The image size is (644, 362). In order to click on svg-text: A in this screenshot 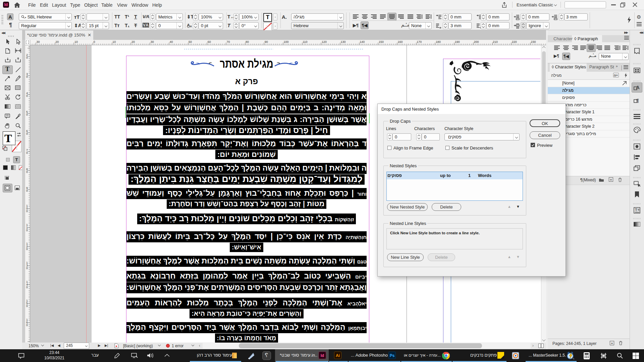, I will do `click(638, 87)`.